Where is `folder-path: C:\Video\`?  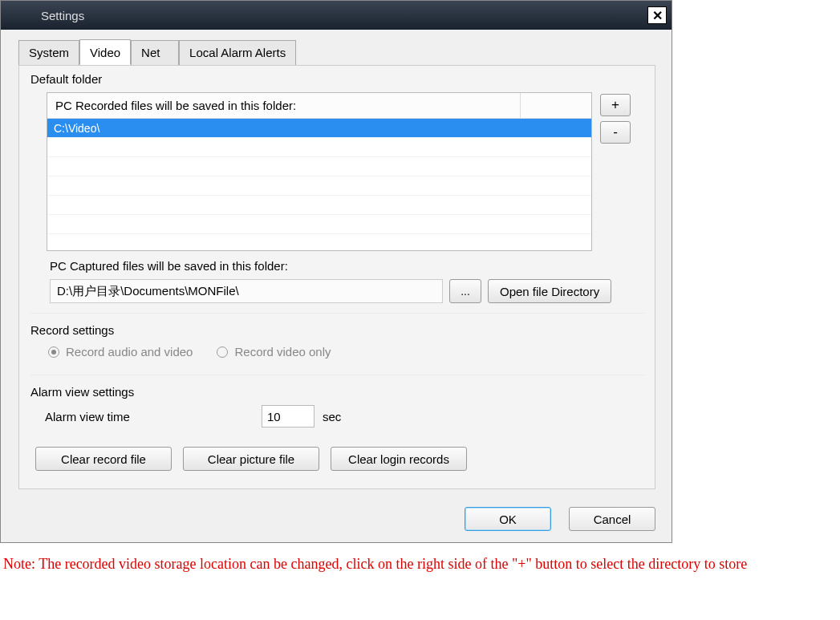 folder-path: C:\Video\ is located at coordinates (287, 128).